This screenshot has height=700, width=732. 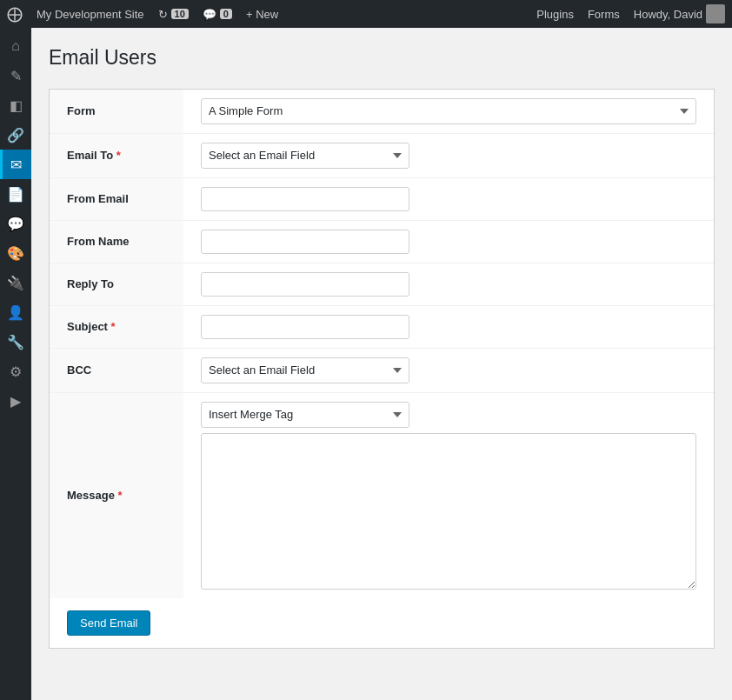 I want to click on sidebar-icon-pages: 📄, so click(x=16, y=194).